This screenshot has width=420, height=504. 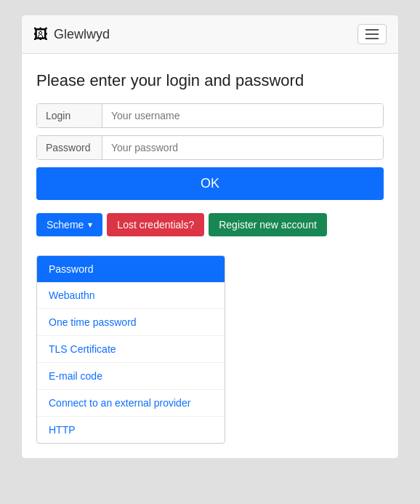 What do you see at coordinates (156, 225) in the screenshot?
I see `lost-credentials-button: Lost credentials?` at bounding box center [156, 225].